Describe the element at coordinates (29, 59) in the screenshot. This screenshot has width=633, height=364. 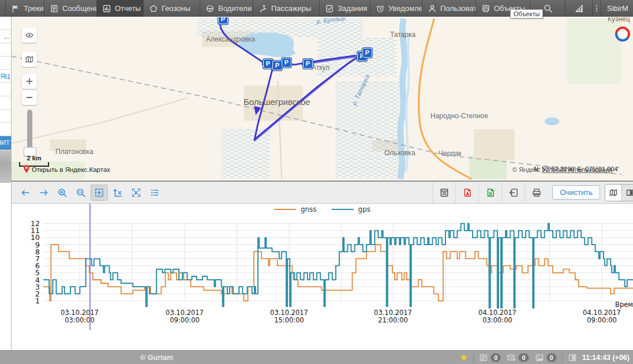
I see `layers-button` at that location.